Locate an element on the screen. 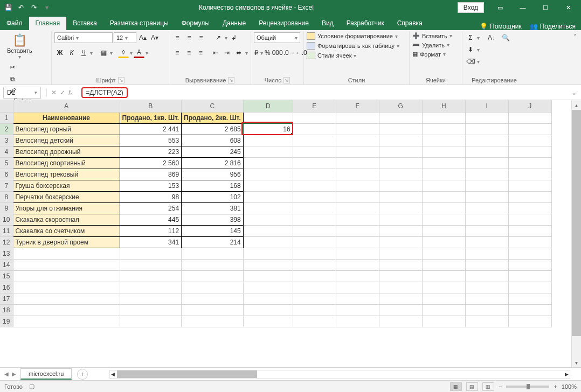 Image resolution: width=581 pixels, height=392 pixels. row-header-6: 6 is located at coordinates (6, 174).